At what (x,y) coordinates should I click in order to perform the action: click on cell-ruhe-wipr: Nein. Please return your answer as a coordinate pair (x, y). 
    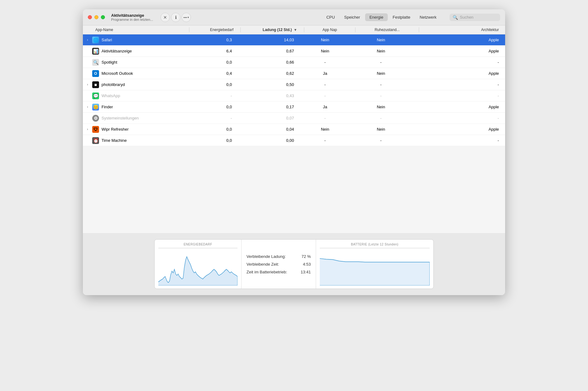
    Looking at the image, I should click on (381, 129).